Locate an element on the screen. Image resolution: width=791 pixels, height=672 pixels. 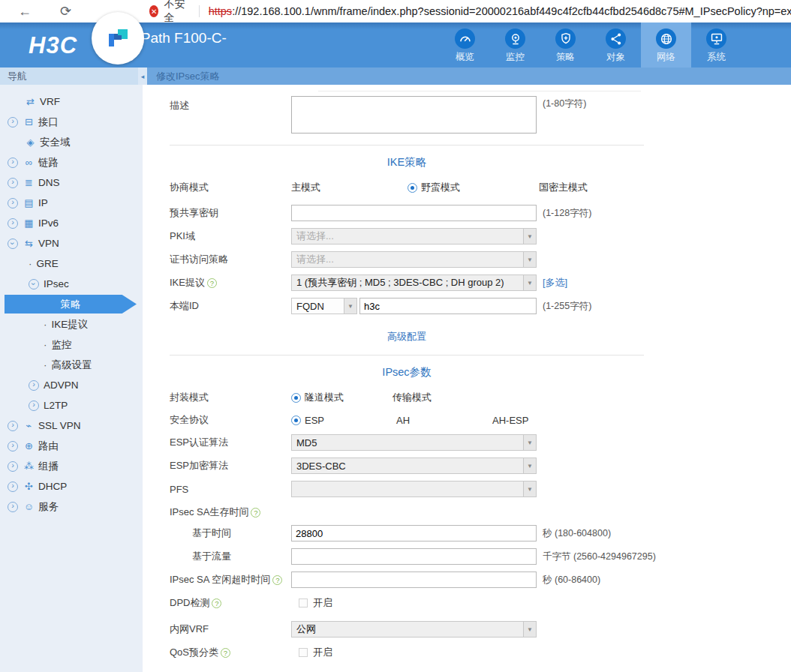
esp-enc-select: 3DES-CBC ▼ is located at coordinates (414, 466).